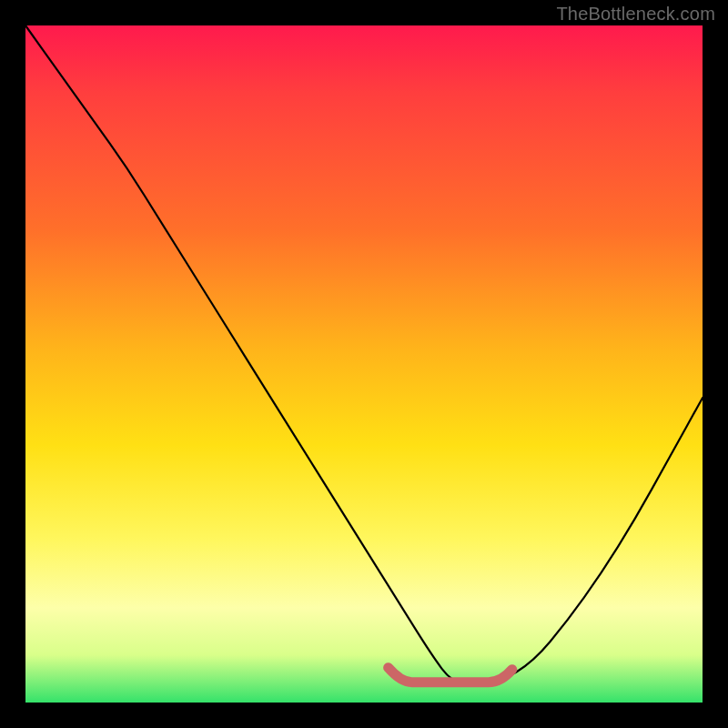 This screenshot has height=728, width=728. I want to click on curve-red-plateau, so click(450, 675).